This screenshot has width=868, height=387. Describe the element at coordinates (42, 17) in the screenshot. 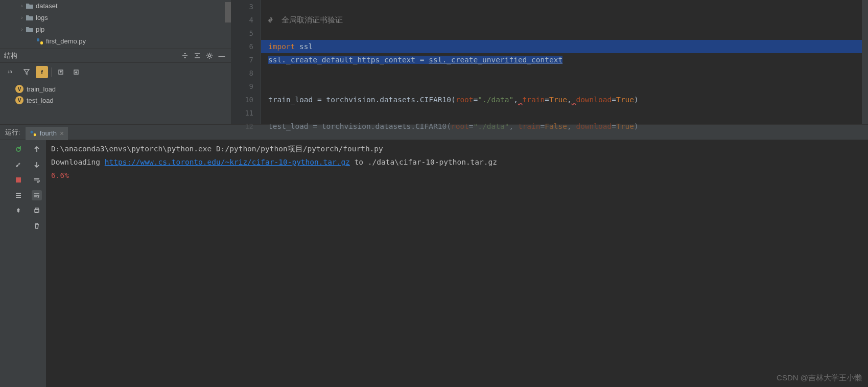

I see `tree-label: logs` at that location.